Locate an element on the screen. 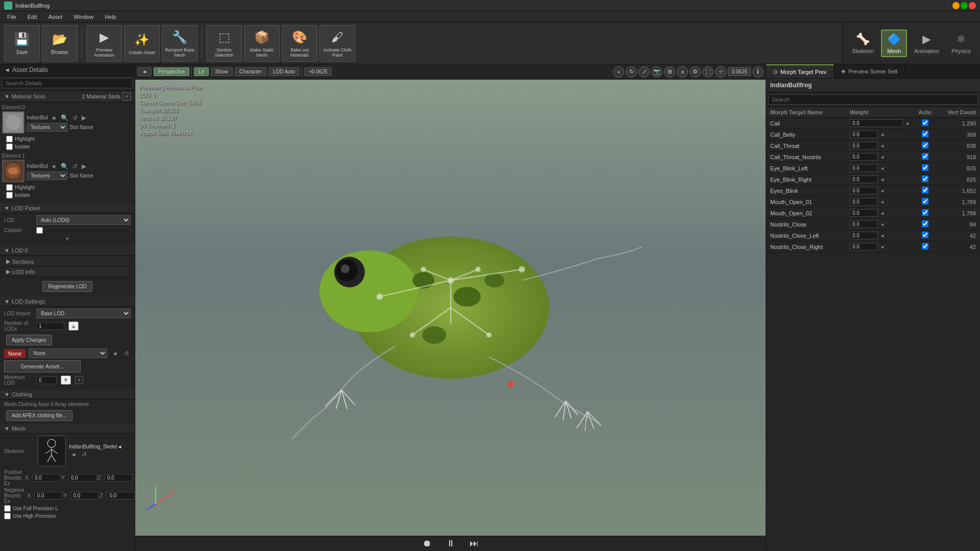  weight-mo2-input is located at coordinates (864, 213).